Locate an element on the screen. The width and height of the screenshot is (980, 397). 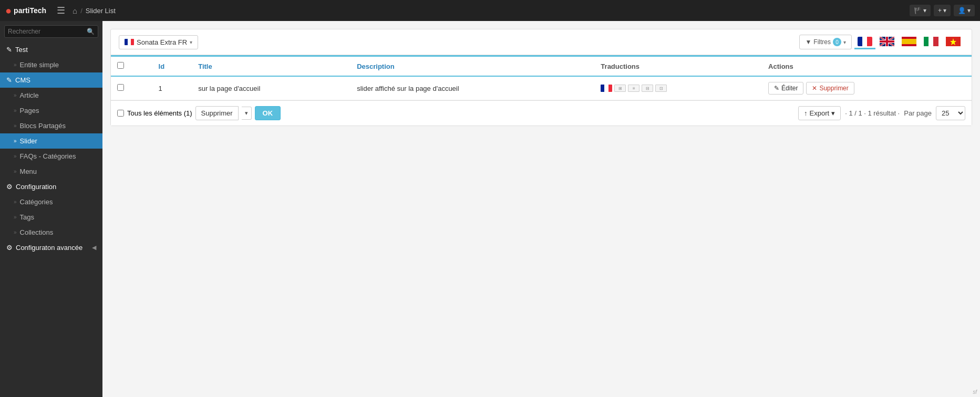
sidebar-item-test: ✎ Test is located at coordinates (51, 49).